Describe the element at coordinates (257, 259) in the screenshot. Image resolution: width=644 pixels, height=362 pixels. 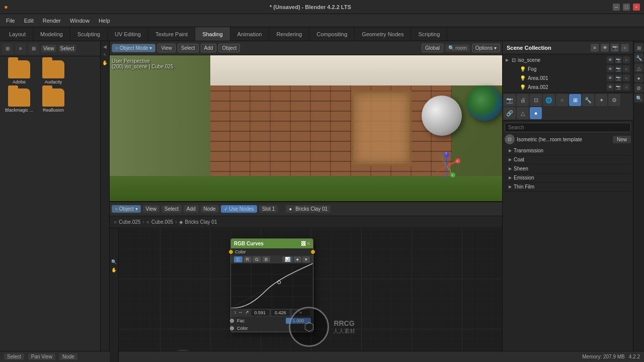
I see `channel-g-btn: G` at that location.